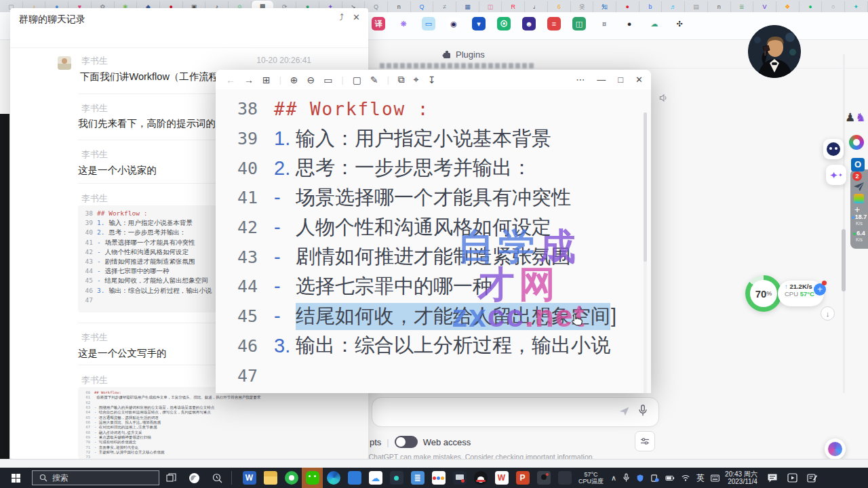 This screenshot has height=488, width=868. Describe the element at coordinates (604, 24) in the screenshot. I see `bookmark-icon: ¤` at that location.